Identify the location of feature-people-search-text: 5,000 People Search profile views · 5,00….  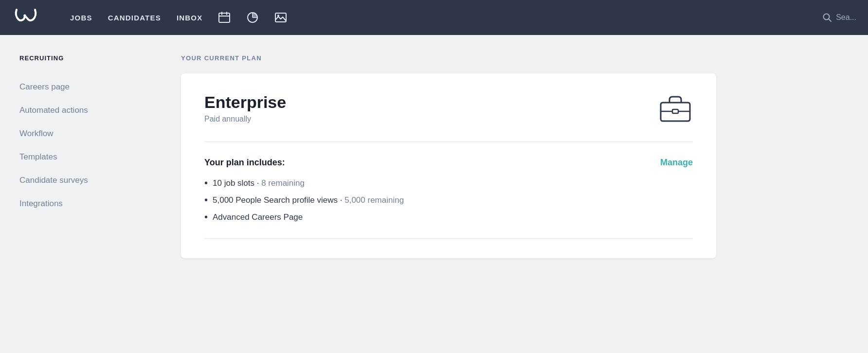
(308, 200).